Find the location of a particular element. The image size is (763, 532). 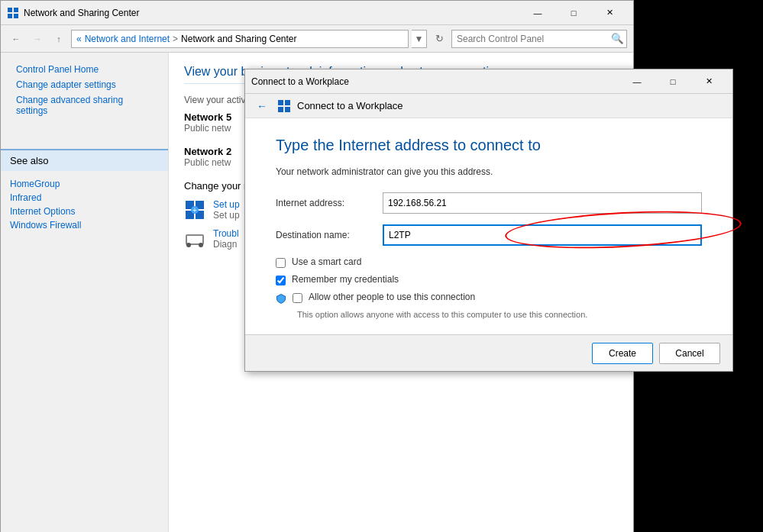

breadcrumb-current: Network and Sharing Center is located at coordinates (238, 39).